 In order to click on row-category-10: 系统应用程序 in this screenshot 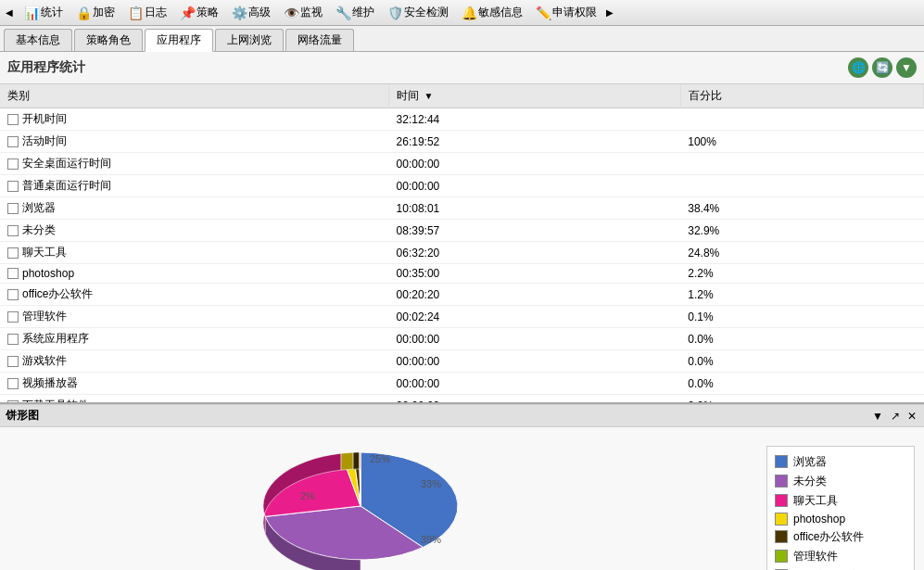, I will do `click(56, 339)`.